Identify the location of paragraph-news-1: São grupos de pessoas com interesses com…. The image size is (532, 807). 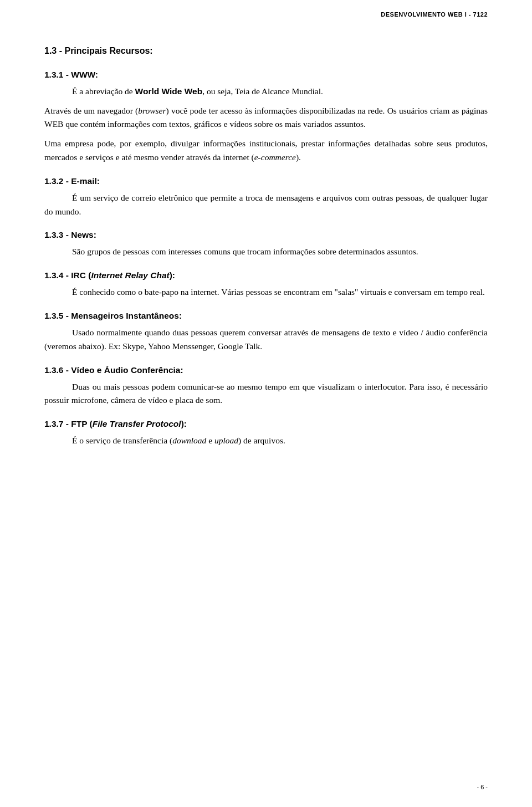
(266, 252).